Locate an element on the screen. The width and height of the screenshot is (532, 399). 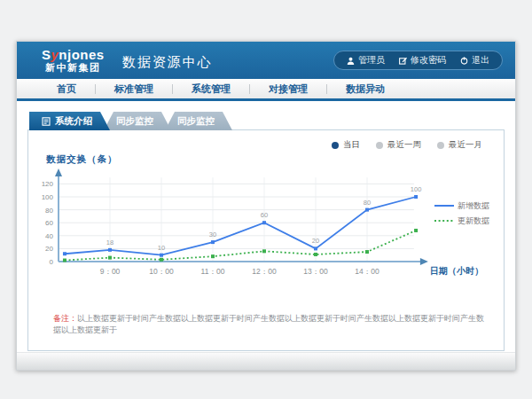
filter-label: 最近一月 is located at coordinates (466, 145).